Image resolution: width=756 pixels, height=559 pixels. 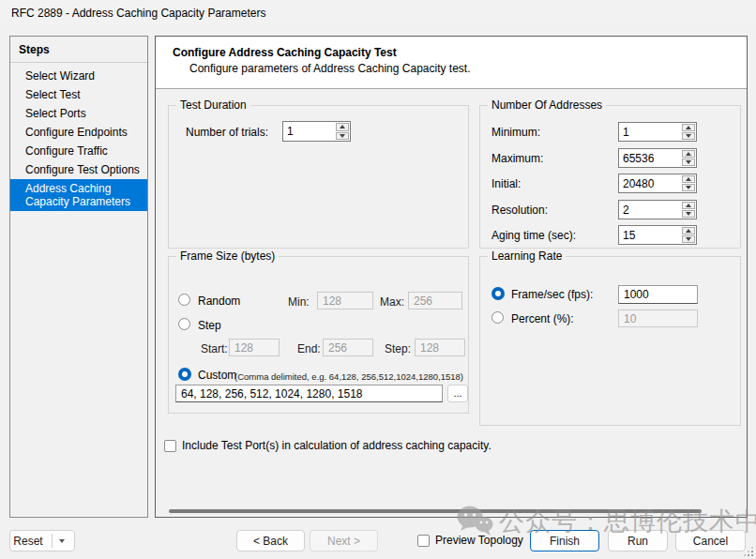 What do you see at coordinates (139, 13) in the screenshot?
I see `window-title: RFC 2889 - Address Caching Capacity Para…` at bounding box center [139, 13].